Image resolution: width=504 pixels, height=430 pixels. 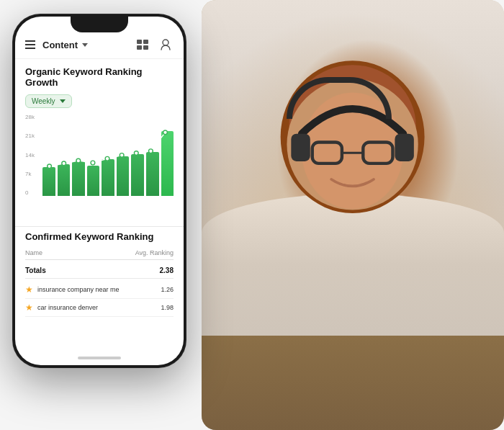 What do you see at coordinates (43, 101) in the screenshot?
I see `weekly-label: Weekly` at bounding box center [43, 101].